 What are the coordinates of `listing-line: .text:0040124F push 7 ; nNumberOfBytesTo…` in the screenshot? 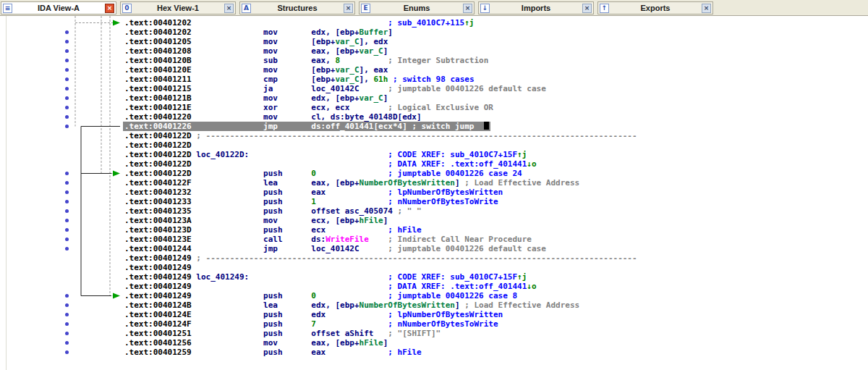 It's located at (382, 324).